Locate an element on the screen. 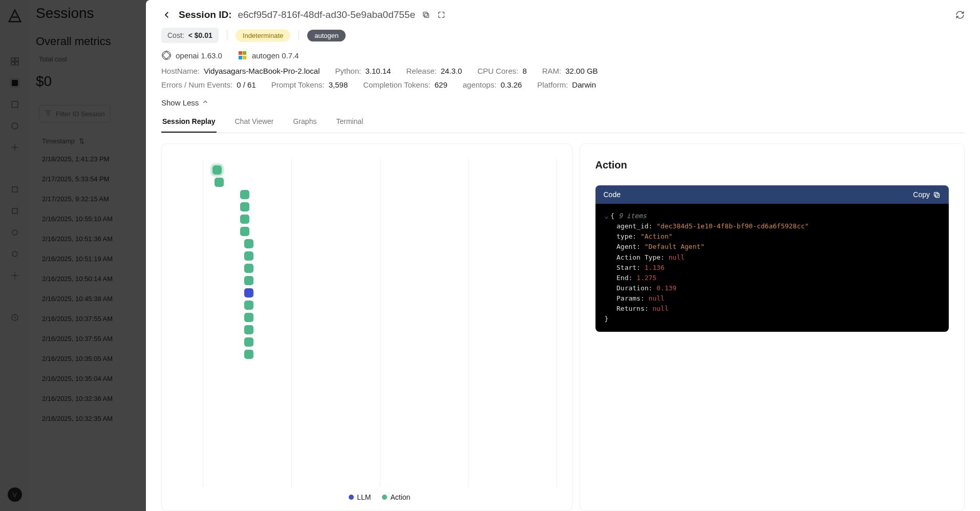  meta-row-1: HostName:Vidyasagars-MacBook-Pro-2.local… is located at coordinates (563, 71).